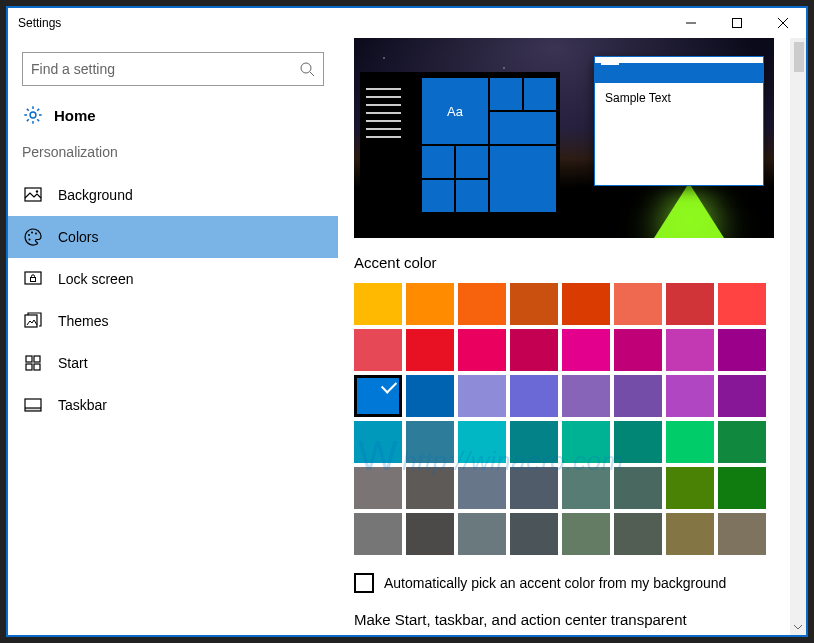 The height and width of the screenshot is (643, 814). What do you see at coordinates (173, 117) in the screenshot?
I see `home-link: Home` at bounding box center [173, 117].